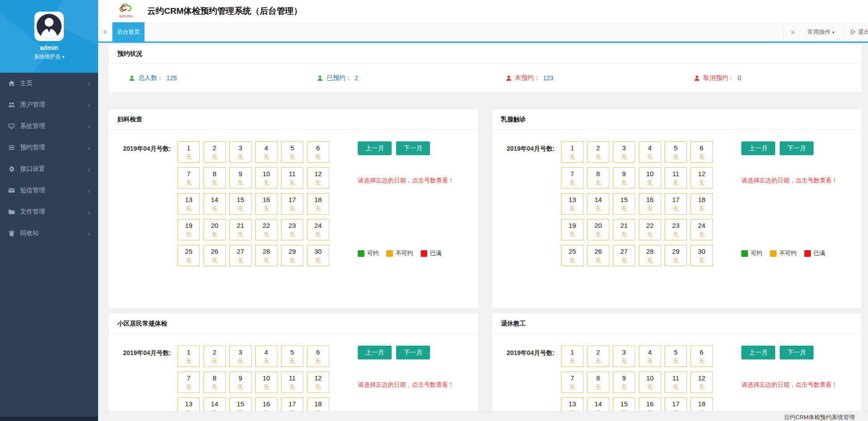  I want to click on sidebar-item-sms: 短信管理 ‹, so click(49, 190).